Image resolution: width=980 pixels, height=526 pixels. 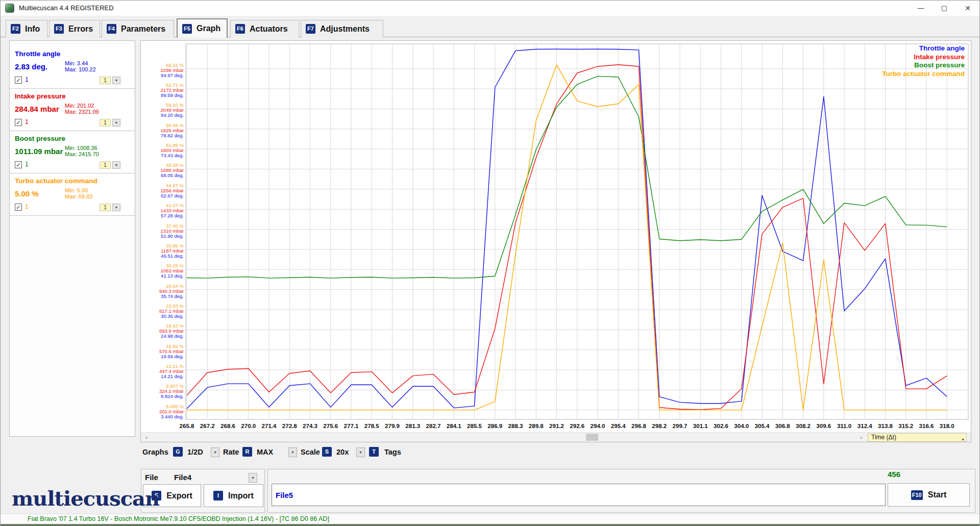 What do you see at coordinates (921, 8) in the screenshot?
I see `minimize-button: —` at bounding box center [921, 8].